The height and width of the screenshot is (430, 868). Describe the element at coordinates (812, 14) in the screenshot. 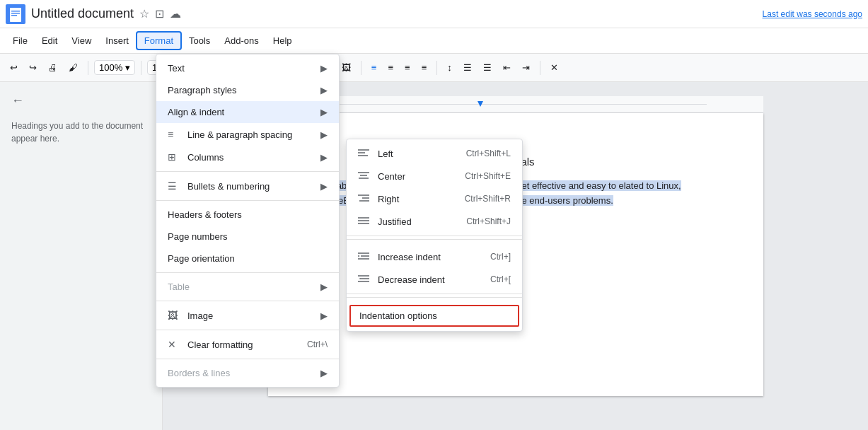

I see `last-edit: Last edit was seconds ago` at that location.